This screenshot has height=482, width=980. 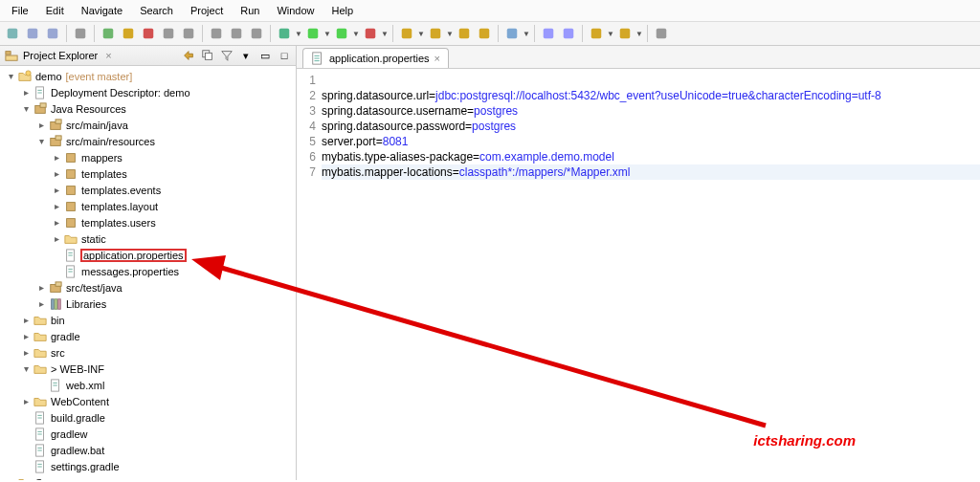 What do you see at coordinates (147, 109) in the screenshot?
I see `tree-java-resources: Java Resources` at bounding box center [147, 109].